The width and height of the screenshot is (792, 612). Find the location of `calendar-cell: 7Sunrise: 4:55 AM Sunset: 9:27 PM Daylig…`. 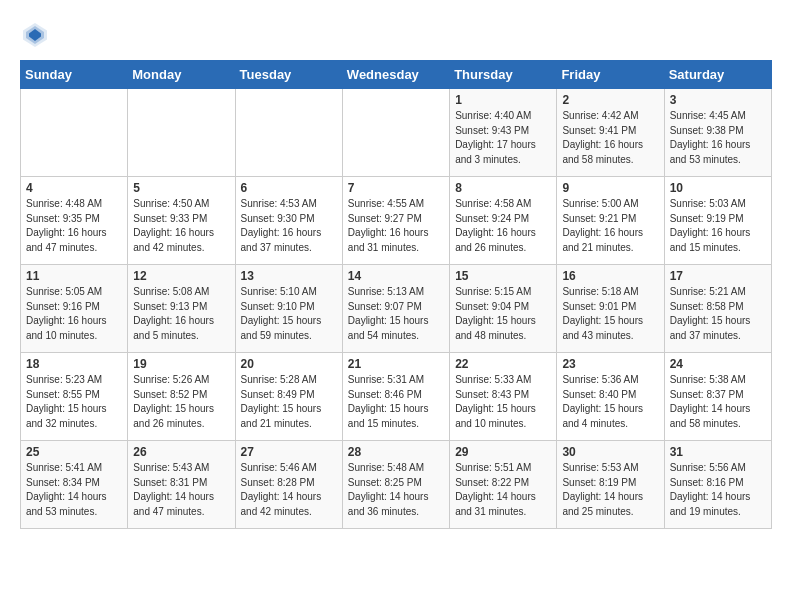

calendar-cell: 7Sunrise: 4:55 AM Sunset: 9:27 PM Daylig… is located at coordinates (396, 221).